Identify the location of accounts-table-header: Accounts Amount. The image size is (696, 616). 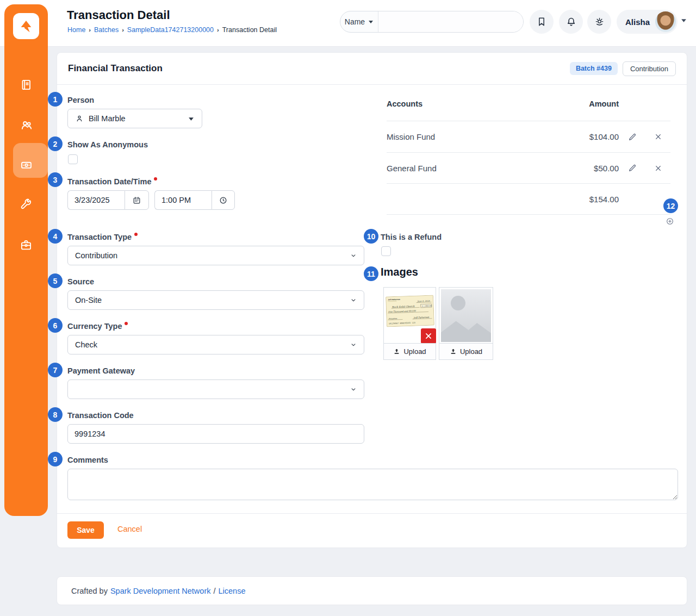
(529, 110).